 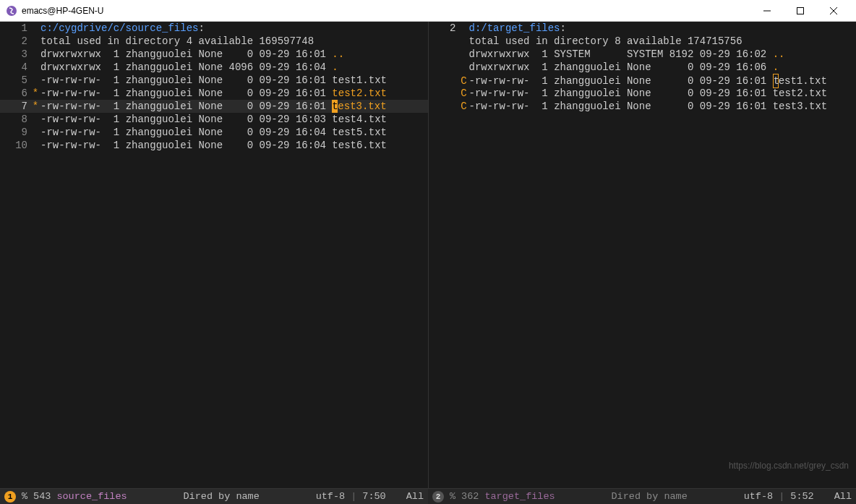 What do you see at coordinates (311, 67) in the screenshot?
I see `time: 16:04` at bounding box center [311, 67].